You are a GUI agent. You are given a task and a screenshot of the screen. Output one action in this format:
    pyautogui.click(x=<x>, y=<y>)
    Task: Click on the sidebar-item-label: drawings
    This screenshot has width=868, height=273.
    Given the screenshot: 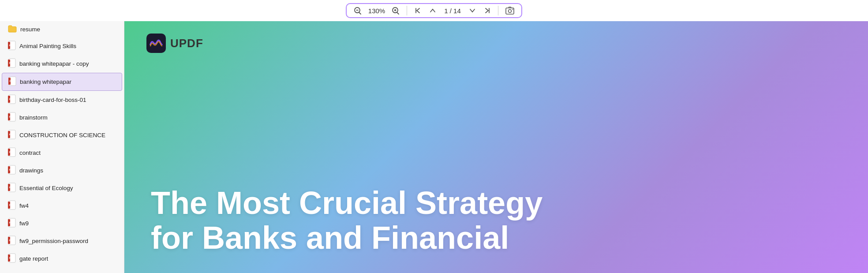 What is the action you would take?
    pyautogui.click(x=31, y=170)
    